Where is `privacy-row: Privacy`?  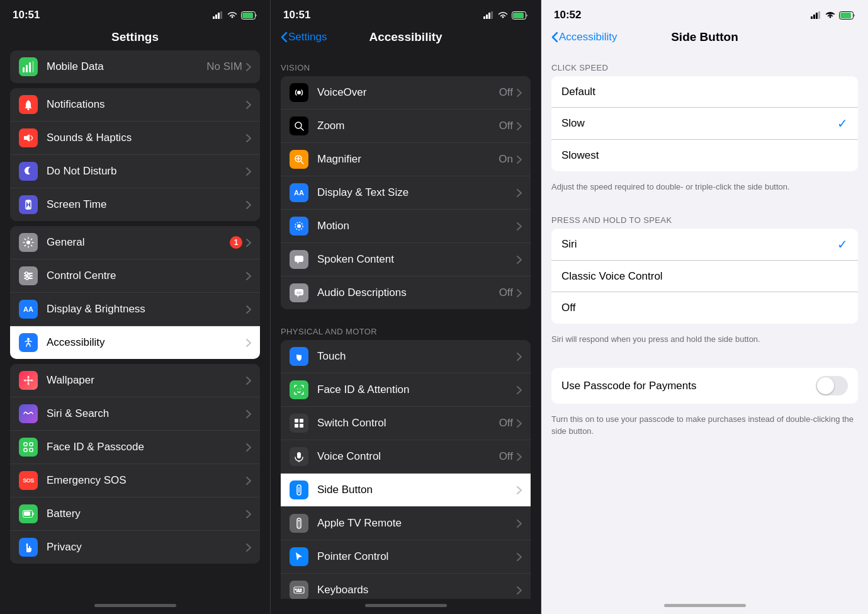 privacy-row: Privacy is located at coordinates (135, 547).